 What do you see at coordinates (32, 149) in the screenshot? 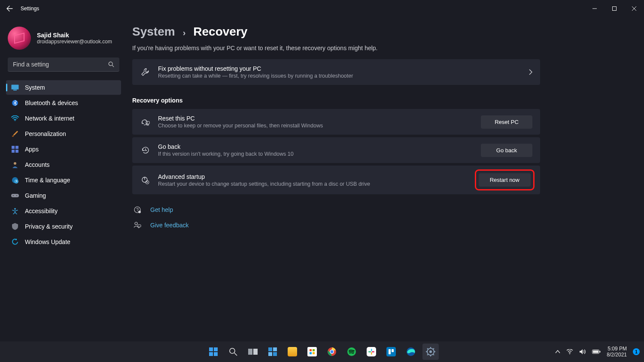
I see `sidebar-item-label: Apps` at bounding box center [32, 149].